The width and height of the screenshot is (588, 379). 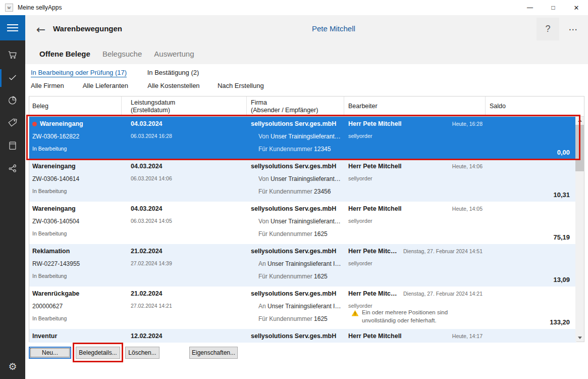 What do you see at coordinates (553, 8) in the screenshot?
I see `window-controls: — □ ✕` at bounding box center [553, 8].